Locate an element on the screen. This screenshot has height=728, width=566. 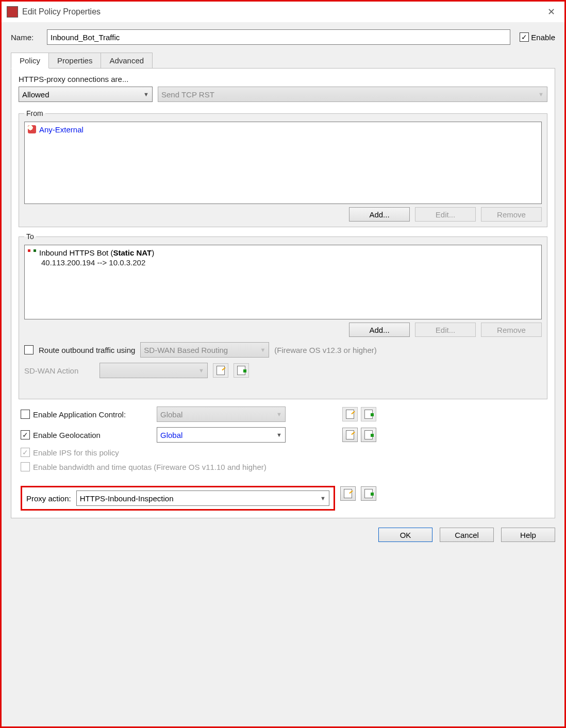
quotas-checkbox is located at coordinates (25, 467).